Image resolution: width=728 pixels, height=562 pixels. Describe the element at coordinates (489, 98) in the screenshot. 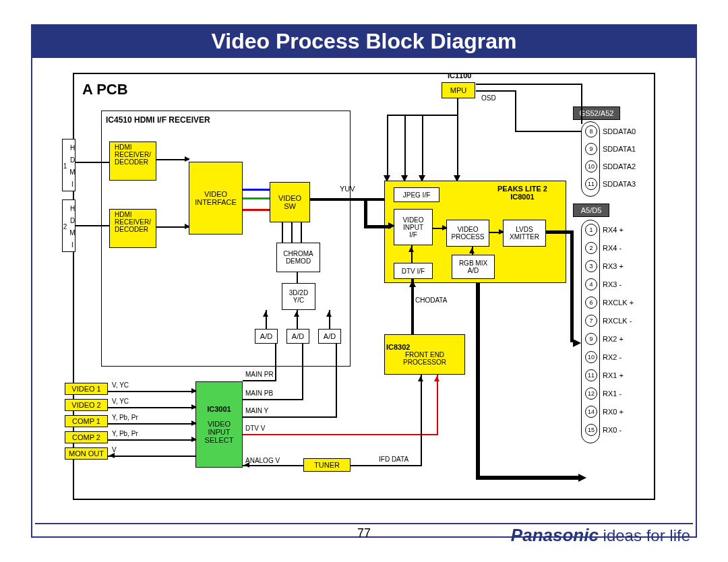

I see `osd-label: OSD` at that location.